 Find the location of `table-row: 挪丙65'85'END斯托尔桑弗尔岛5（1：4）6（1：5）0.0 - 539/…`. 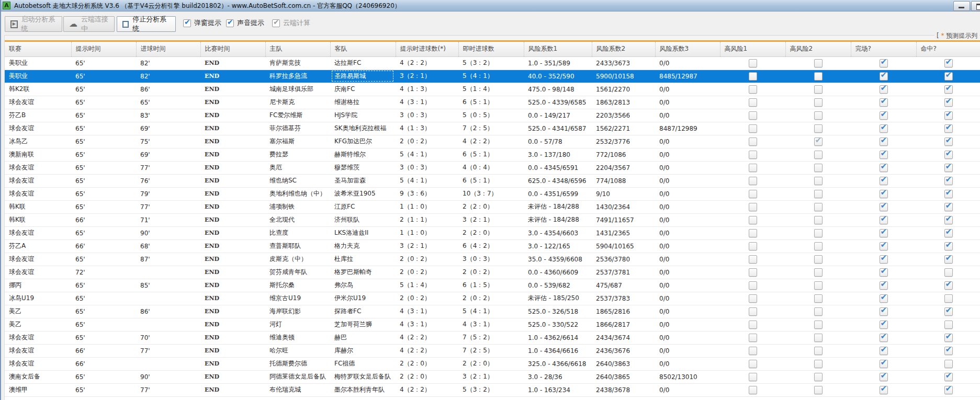

table-row: 挪丙65'85'END斯托尔桑弗尔岛5（1：4）6（1：5）0.0 - 539/… is located at coordinates (492, 285).